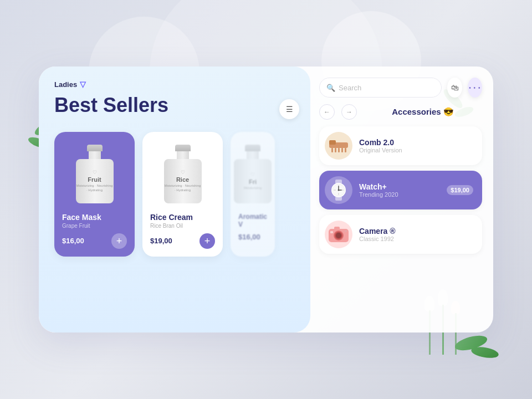  I want to click on product-card-aromatic: ♡ Fri Moisturizing Aromatic V $16,00, so click(253, 194).